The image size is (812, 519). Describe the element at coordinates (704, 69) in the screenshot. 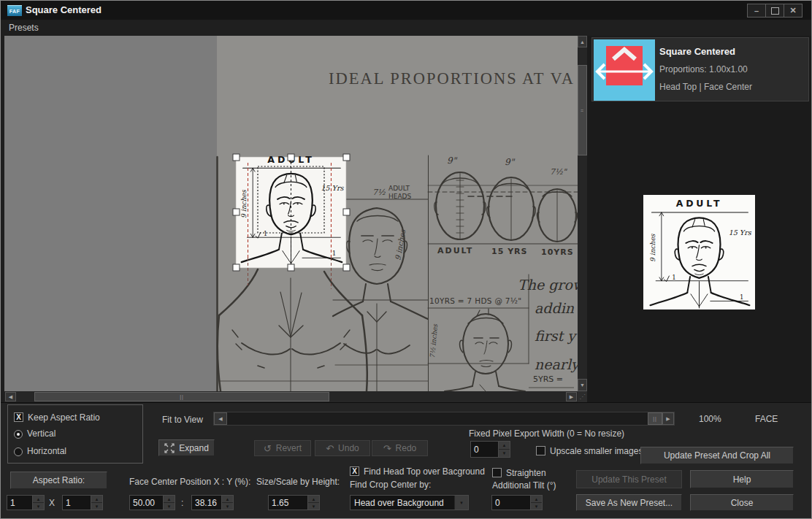

I see `preset-proportions: Proportions: 1.00x1.00` at that location.